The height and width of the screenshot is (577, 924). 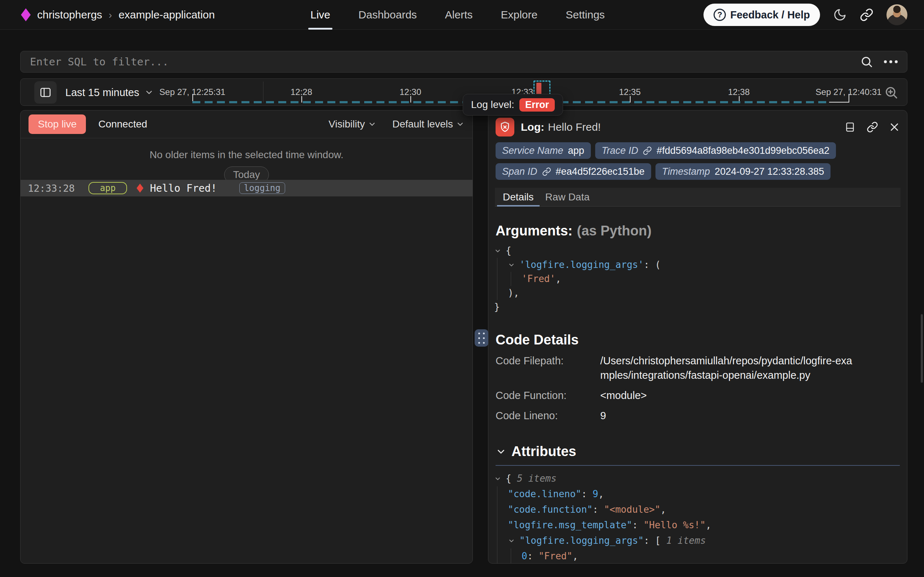 What do you see at coordinates (505, 127) in the screenshot?
I see `error-shield-icon` at bounding box center [505, 127].